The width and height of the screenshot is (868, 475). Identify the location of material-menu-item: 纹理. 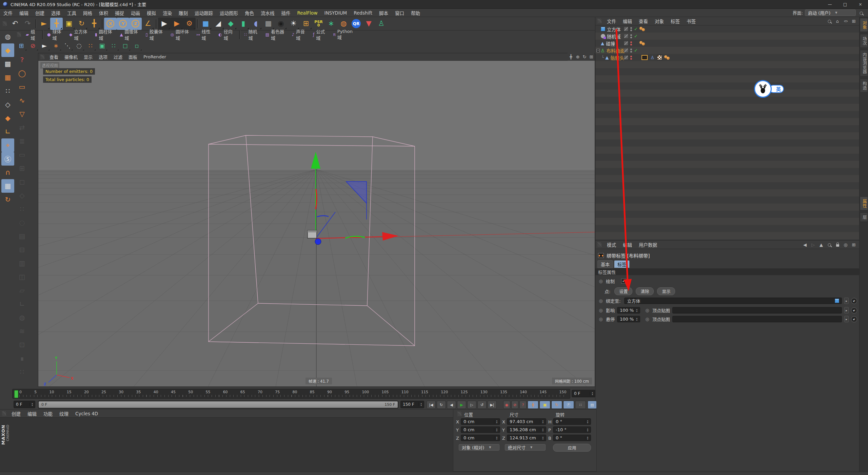
(64, 414).